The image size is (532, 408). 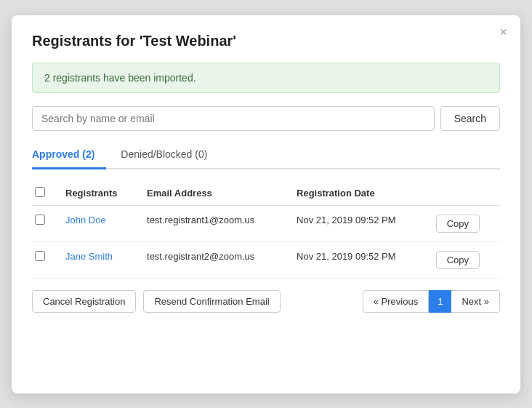 I want to click on pagination: « Previous 1 Next », so click(x=432, y=301).